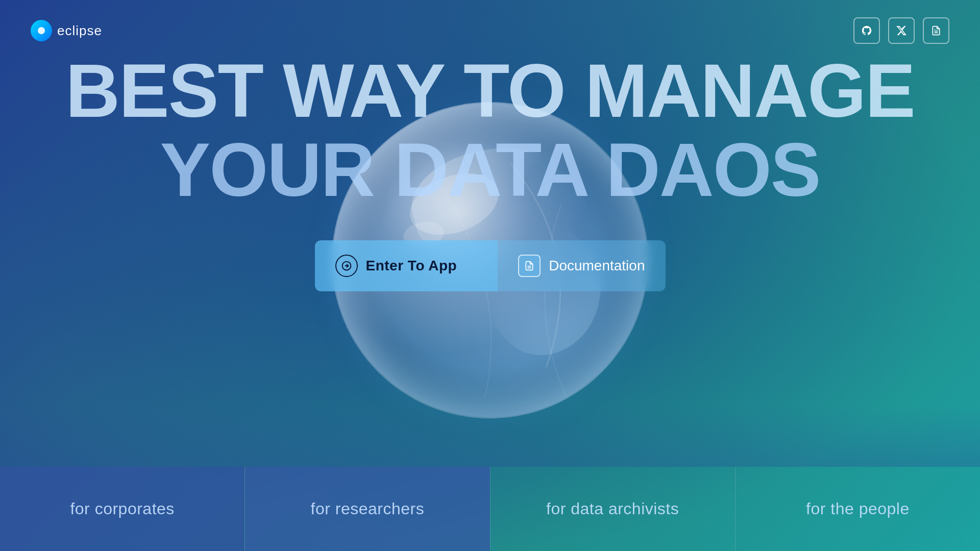 The width and height of the screenshot is (980, 551). I want to click on cta-buttons: Enter To App Documentation, so click(490, 266).